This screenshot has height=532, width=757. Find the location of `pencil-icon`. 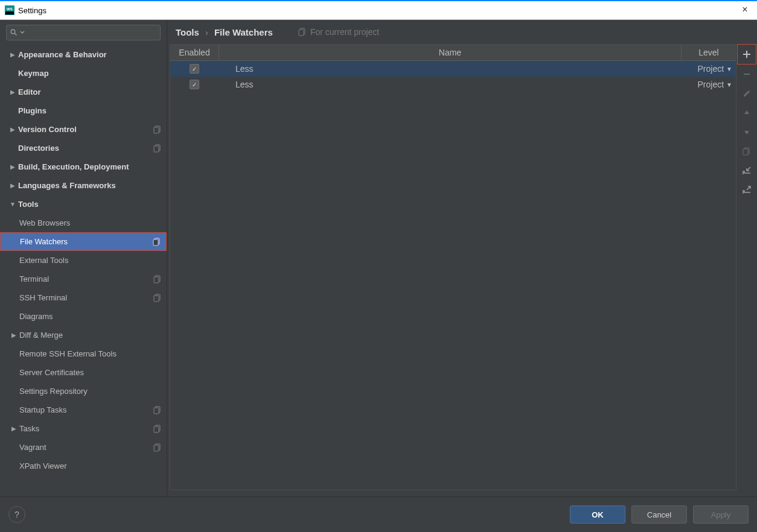

pencil-icon is located at coordinates (747, 93).